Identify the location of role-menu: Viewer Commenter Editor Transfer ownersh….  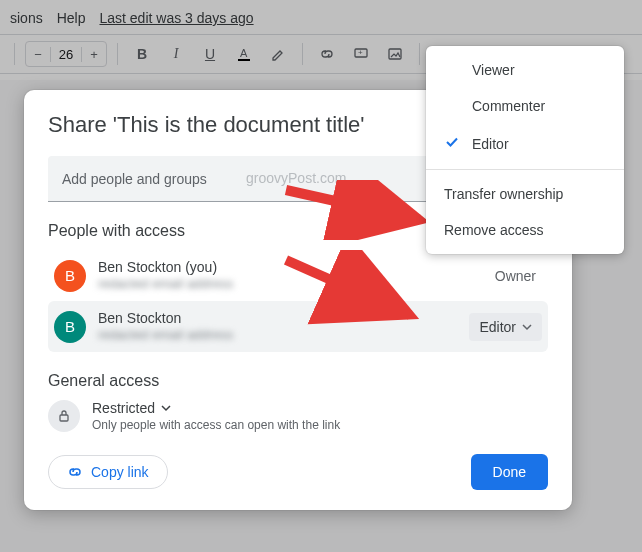
(525, 150).